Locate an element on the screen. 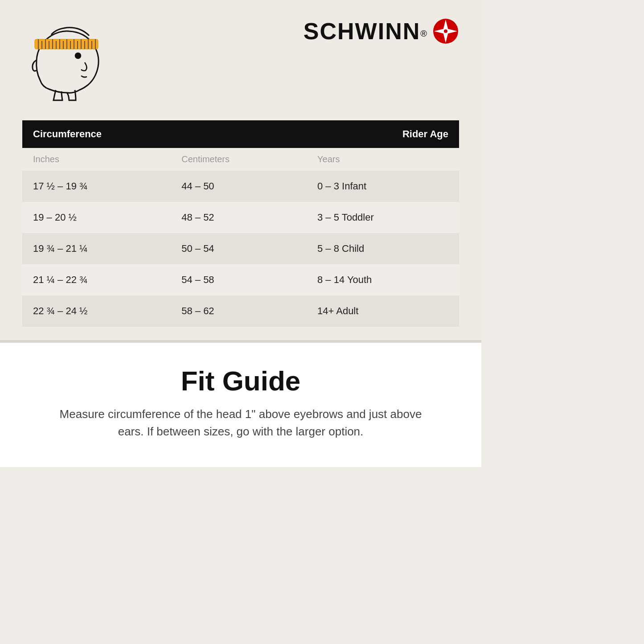 This screenshot has width=644, height=644. bottom-section: Fit Guide Measure circumference of the h… is located at coordinates (241, 405).